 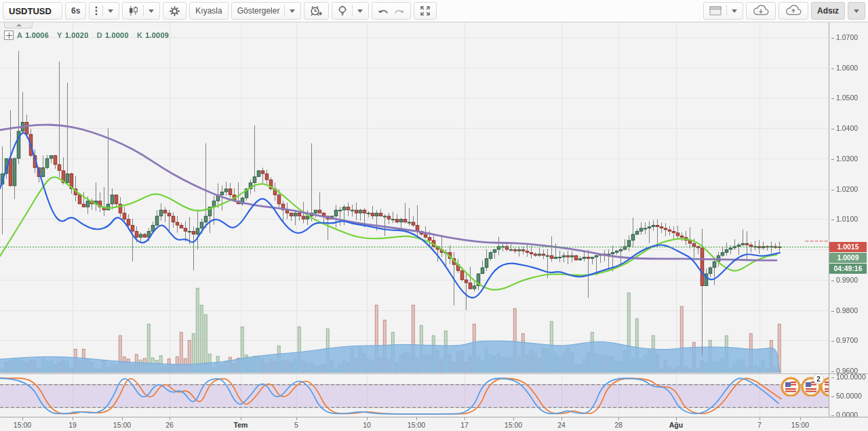 What do you see at coordinates (96, 11) in the screenshot?
I see `dots-vertical-icon` at bounding box center [96, 11].